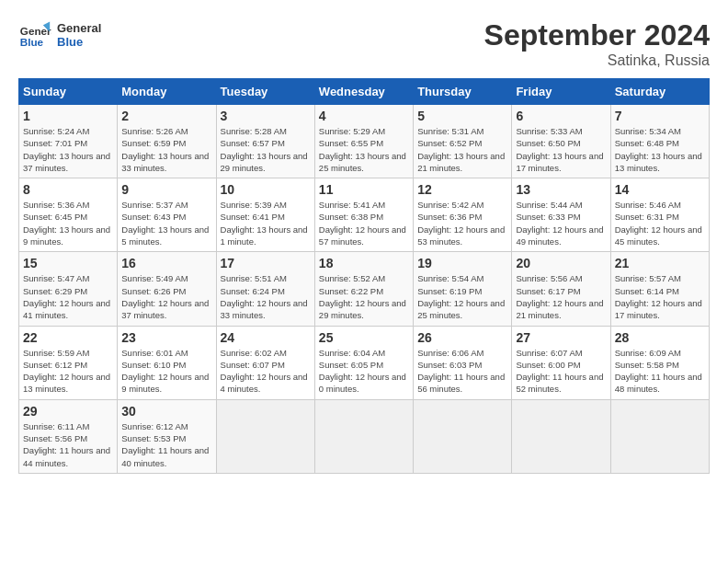 This screenshot has width=728, height=563. I want to click on calendar-cell: 14Sunrise: 5:46 AMSunset: 6:31 PMDayligh…, so click(660, 215).